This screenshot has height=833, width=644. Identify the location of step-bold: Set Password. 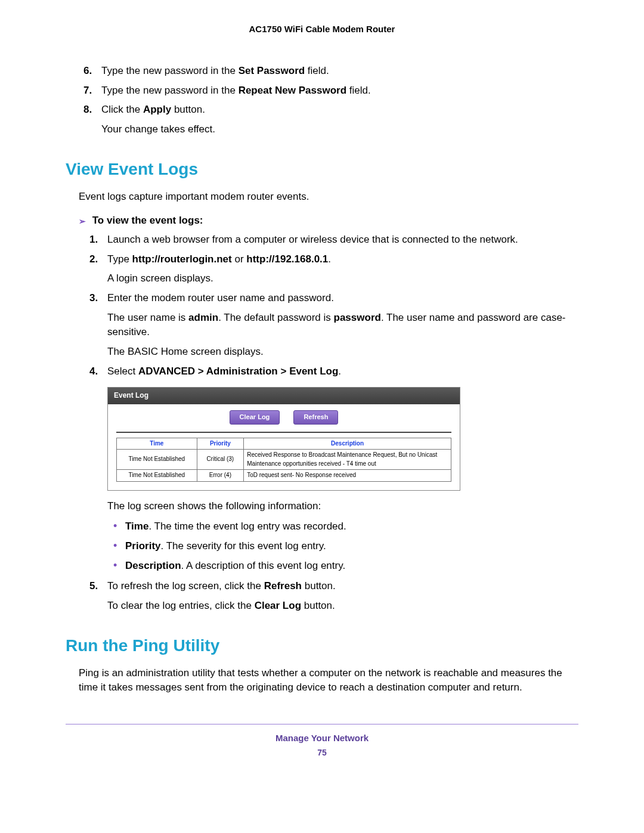
(272, 70).